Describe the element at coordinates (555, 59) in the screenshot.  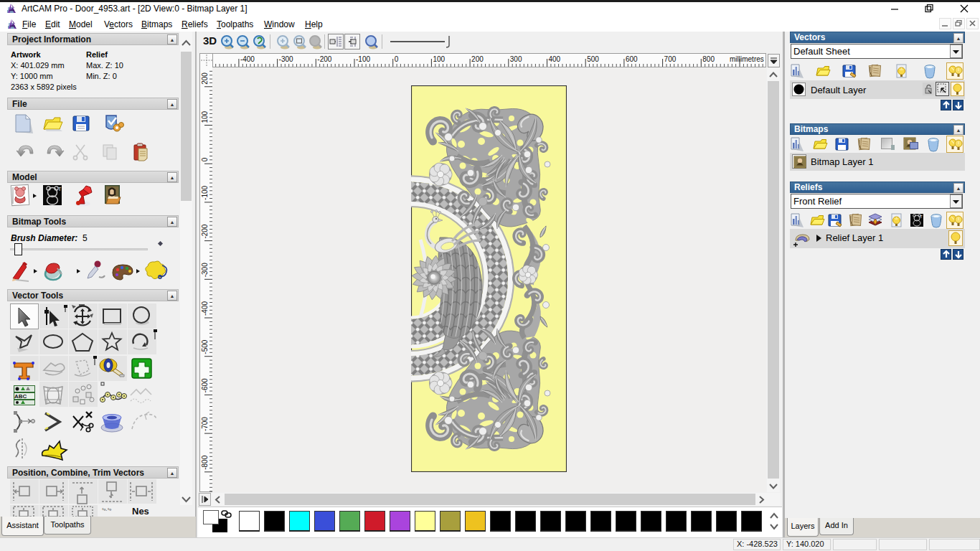
I see `svg-text: 400` at that location.